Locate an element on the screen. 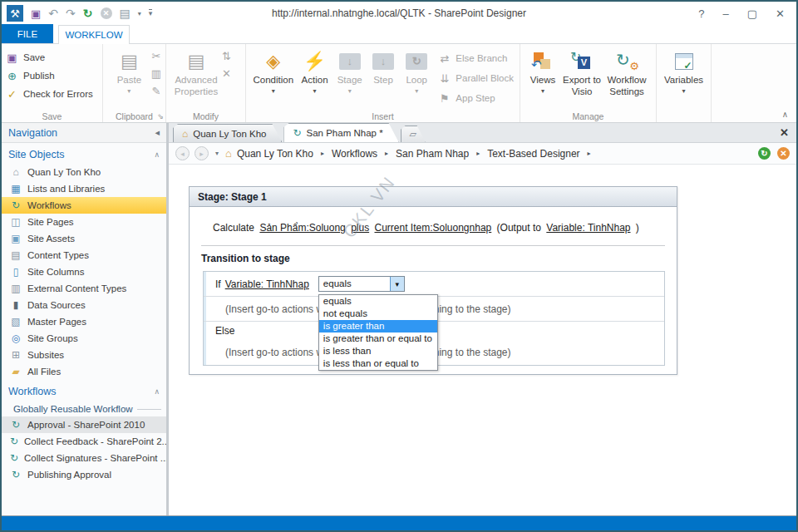  close-page-icon: ✕ is located at coordinates (783, 153).